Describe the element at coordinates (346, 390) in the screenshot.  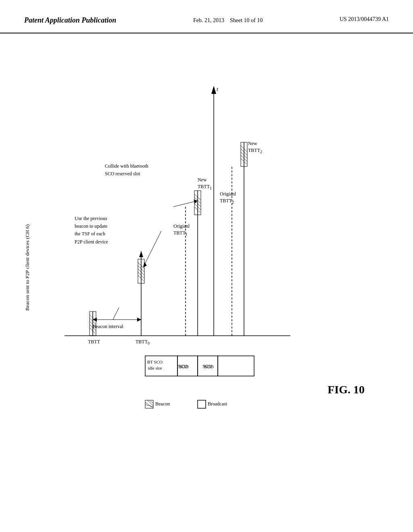
I see `figure-number: FIG. 10` at that location.